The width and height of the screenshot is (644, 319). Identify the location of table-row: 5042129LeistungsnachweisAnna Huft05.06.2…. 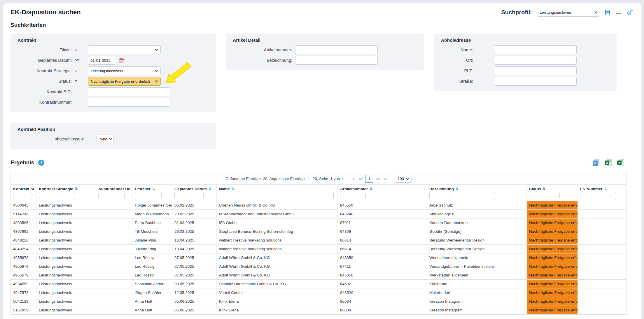
(318, 302).